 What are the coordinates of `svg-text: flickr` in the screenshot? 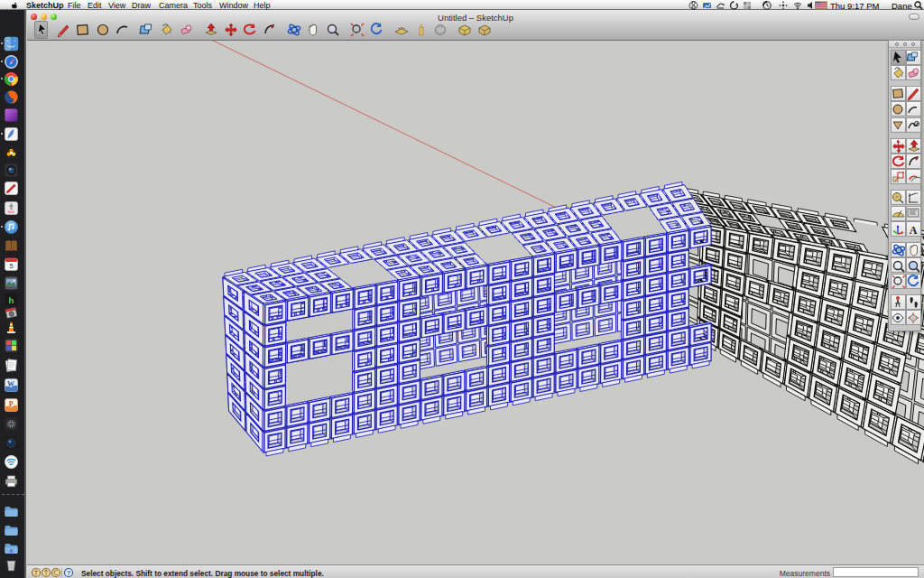 It's located at (12, 212).